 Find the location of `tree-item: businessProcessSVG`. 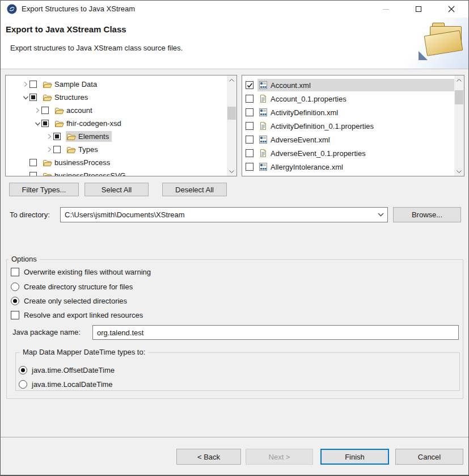

tree-item: businessProcessSVG is located at coordinates (116, 172).